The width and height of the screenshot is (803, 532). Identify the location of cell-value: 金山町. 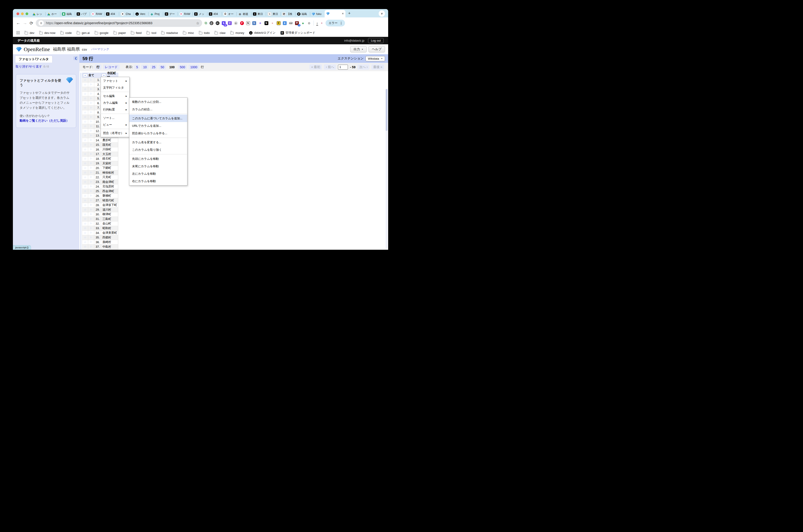
(110, 224).